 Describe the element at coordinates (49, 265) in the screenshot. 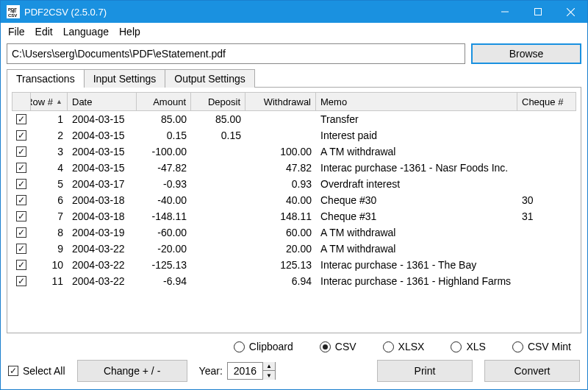

I see `cell-row: 10` at that location.